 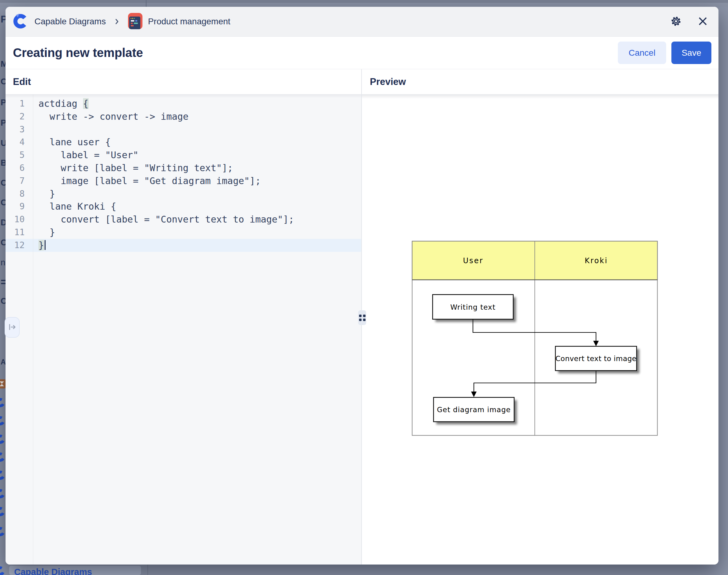 I want to click on code-line: 6 write [label = "Writing text"];, so click(x=183, y=168).